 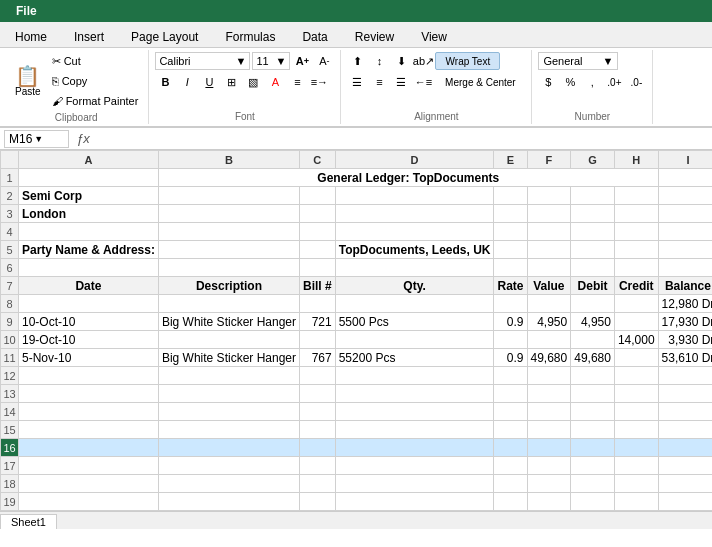 I want to click on cell-f6, so click(x=549, y=268).